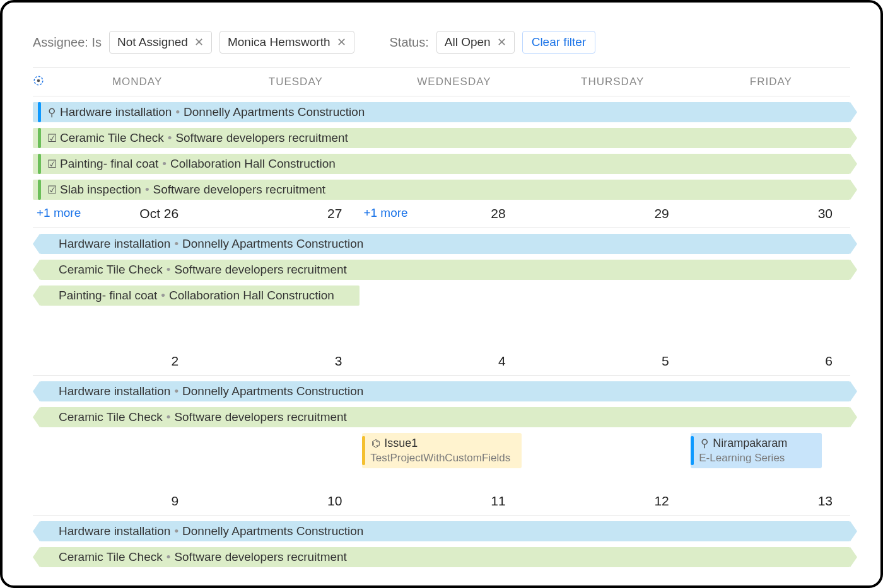  What do you see at coordinates (376, 444) in the screenshot?
I see `bug-icon: ⌬` at bounding box center [376, 444].